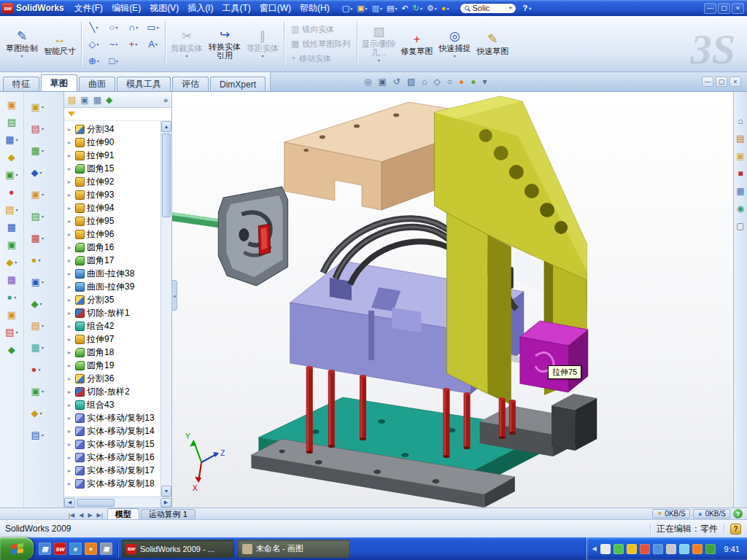 The width and height of the screenshot is (747, 560). Describe the element at coordinates (71, 515) in the screenshot. I see `tab-scroll-button: |◀` at that location.